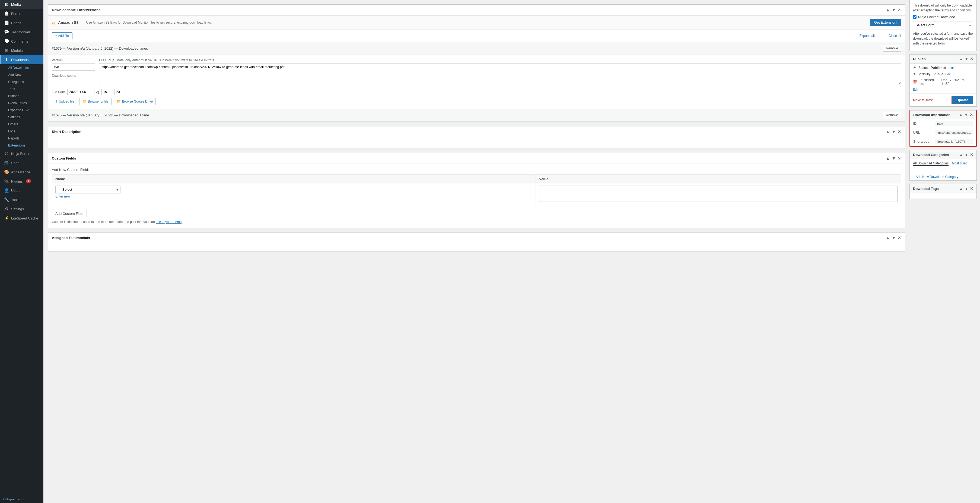 The height and width of the screenshot is (503, 980). Describe the element at coordinates (915, 90) in the screenshot. I see `published-edit-link: Edit` at that location.